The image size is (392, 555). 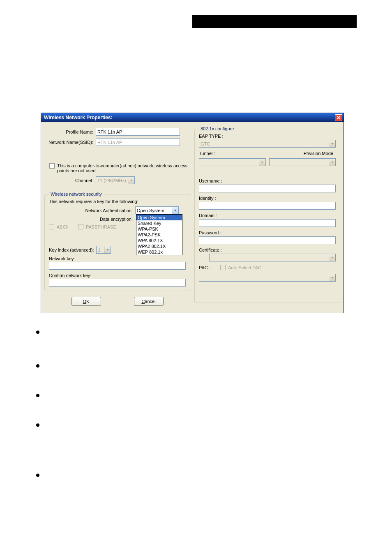 I want to click on select-pac, so click(x=267, y=278).